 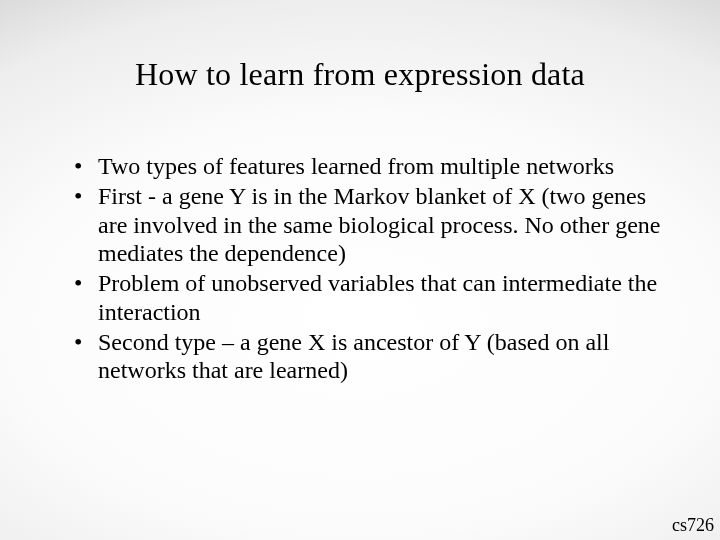 I want to click on slide-title: How to learn from expression data, so click(x=360, y=74).